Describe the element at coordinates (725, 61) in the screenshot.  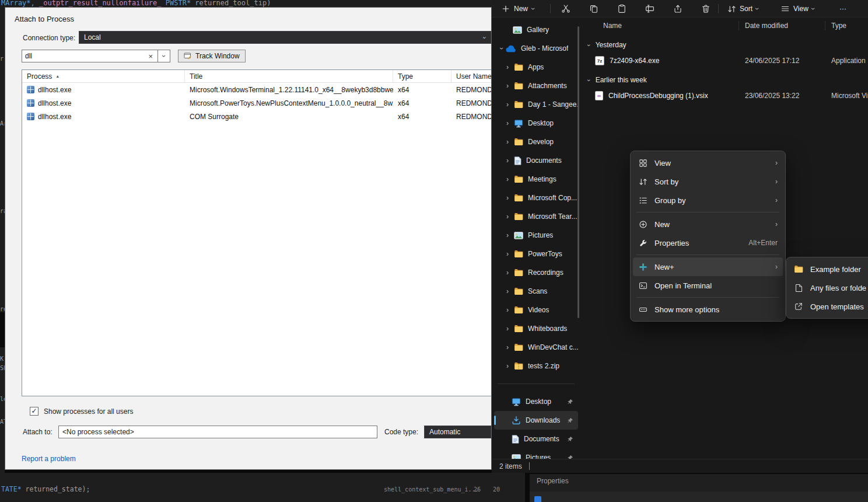
I see `file-row: 7z 7z2409-x64.exe 24/06/2025 17:12 Appli…` at that location.